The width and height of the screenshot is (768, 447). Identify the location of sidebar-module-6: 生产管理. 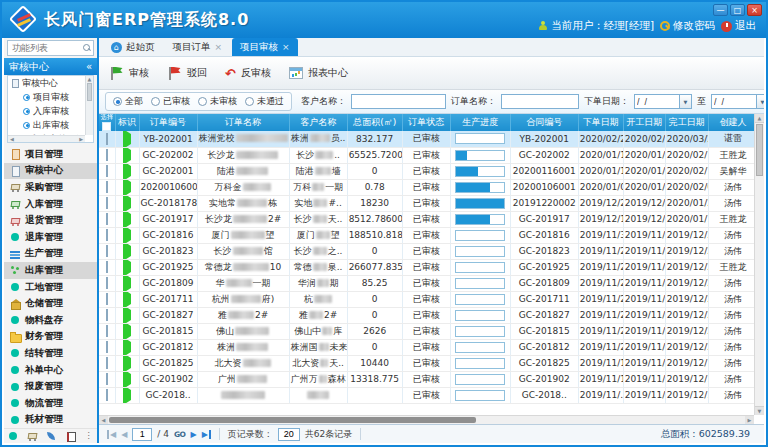
(50, 254).